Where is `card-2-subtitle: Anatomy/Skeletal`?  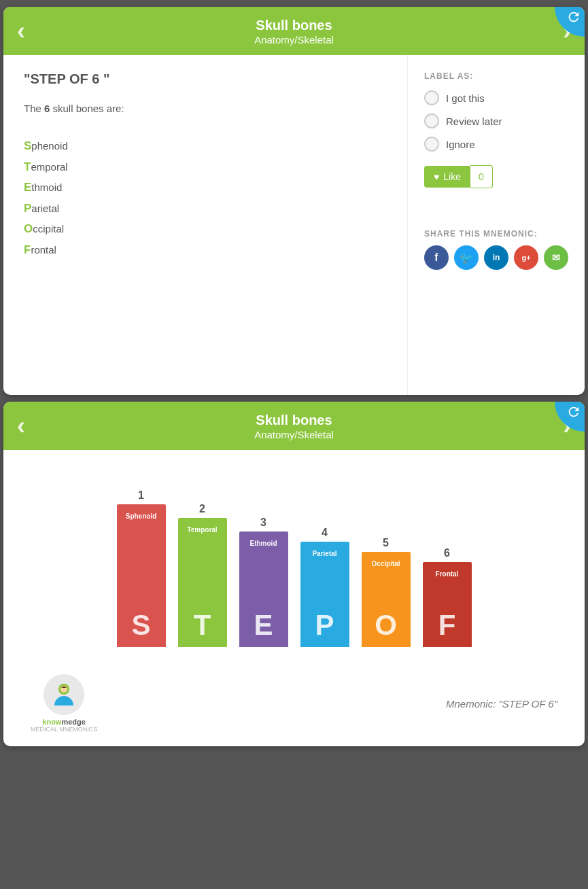 card-2-subtitle: Anatomy/Skeletal is located at coordinates (294, 435).